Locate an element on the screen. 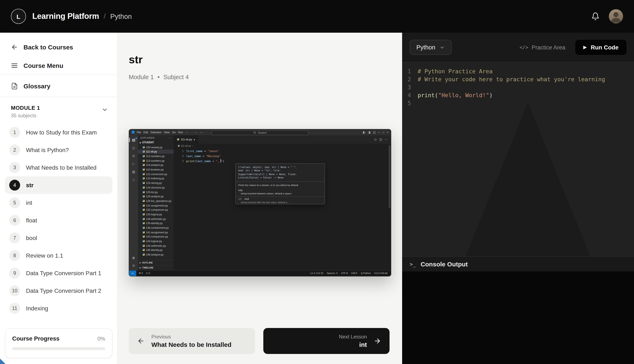 This screenshot has width=634, height=364. sidebar-item-lesson-6: 6float is located at coordinates (59, 220).